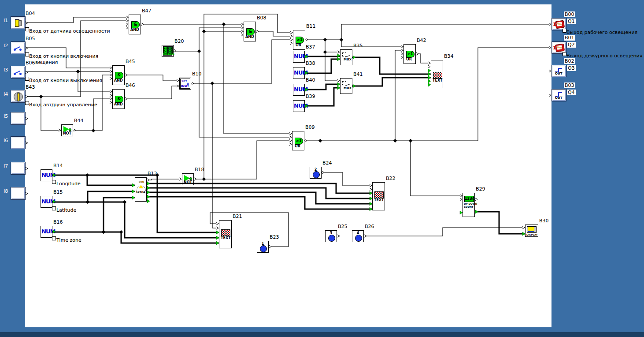  What do you see at coordinates (298, 146) in the screenshot?
I see `or-caption: OR` at bounding box center [298, 146].